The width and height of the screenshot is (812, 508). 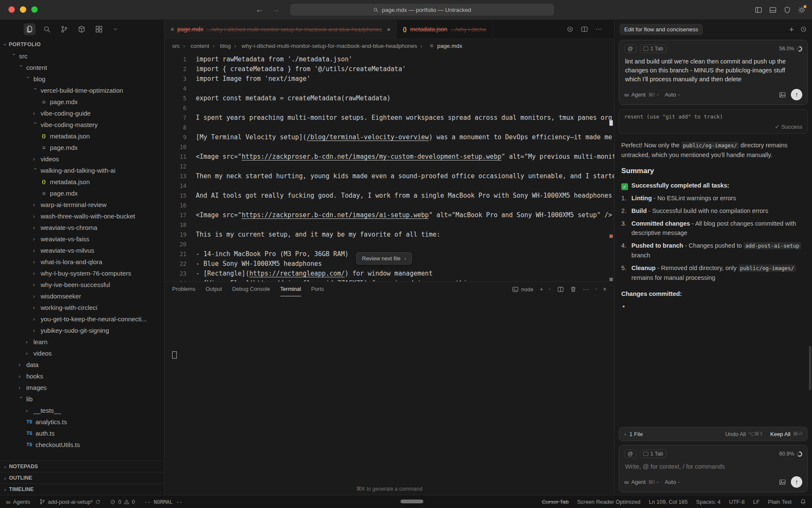 I want to click on git-branch-status: add-post-ai-setup*, so click(x=70, y=502).